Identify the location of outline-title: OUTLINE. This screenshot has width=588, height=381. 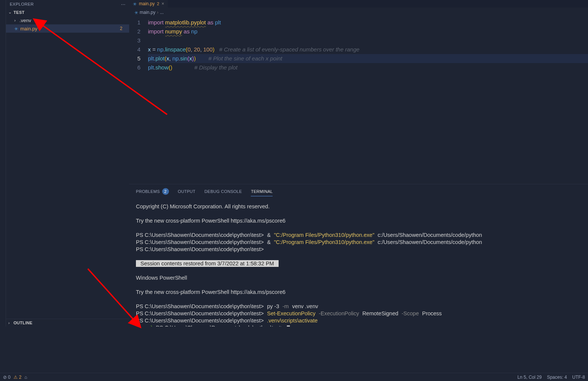
(23, 323).